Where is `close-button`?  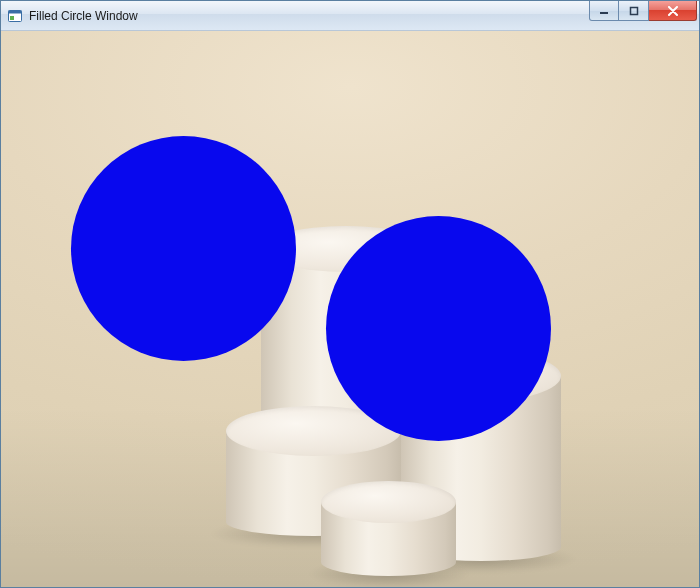 close-button is located at coordinates (673, 11).